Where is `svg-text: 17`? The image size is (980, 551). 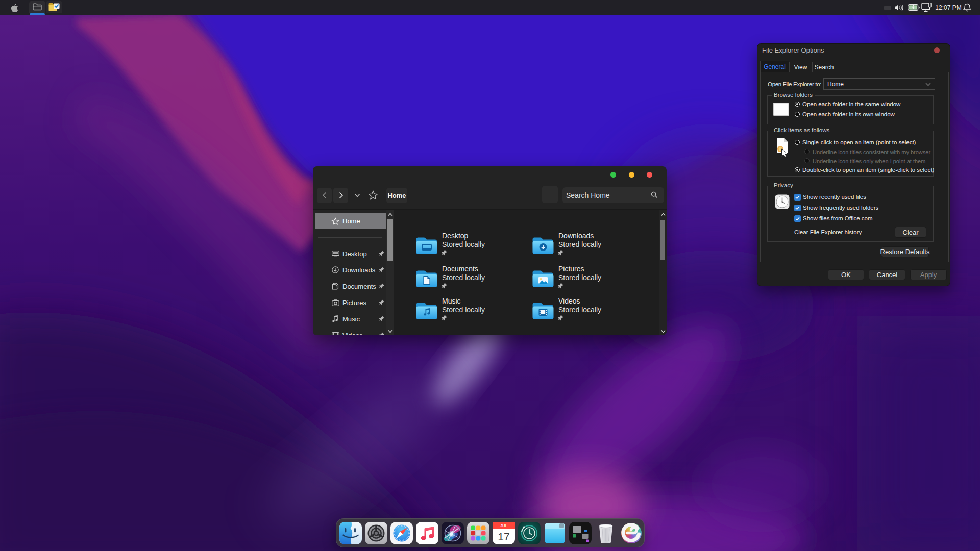
svg-text: 17 is located at coordinates (503, 537).